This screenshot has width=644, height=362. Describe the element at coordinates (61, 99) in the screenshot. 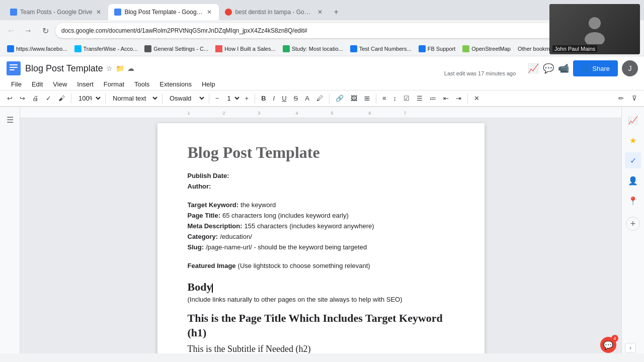

I see `paintformat-button: 🖌` at that location.